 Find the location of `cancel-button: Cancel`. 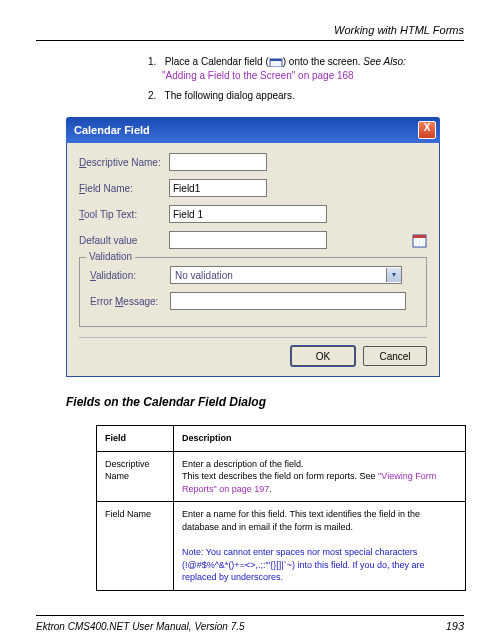

cancel-button: Cancel is located at coordinates (395, 356).